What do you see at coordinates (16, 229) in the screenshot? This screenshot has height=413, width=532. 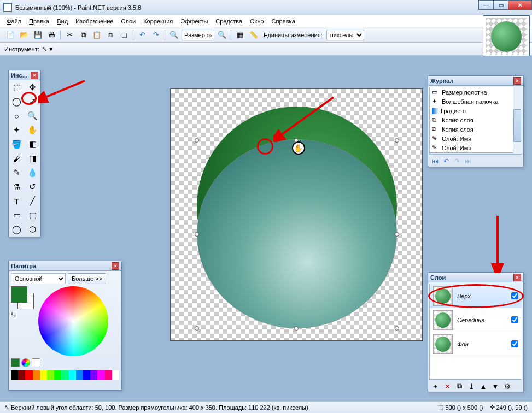 I see `ellipse-tool: ◯` at bounding box center [16, 229].